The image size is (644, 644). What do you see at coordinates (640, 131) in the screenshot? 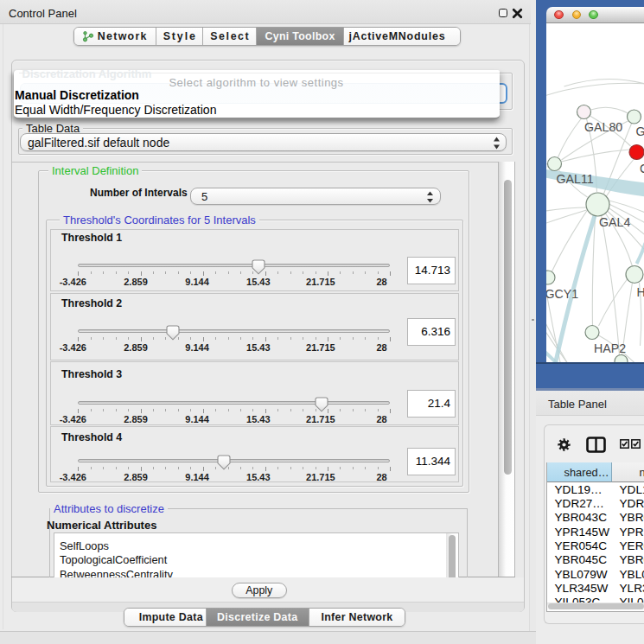
I see `svg-text: GA` at bounding box center [640, 131].